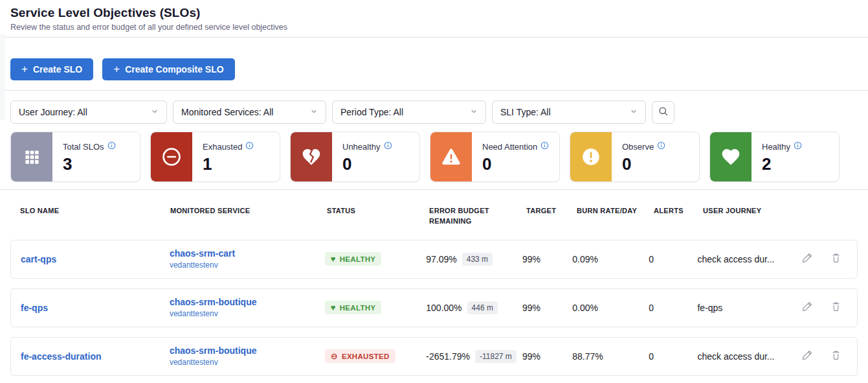 Image resolution: width=868 pixels, height=383 pixels. I want to click on stat-card-exhausted: Exhausted 1, so click(215, 157).